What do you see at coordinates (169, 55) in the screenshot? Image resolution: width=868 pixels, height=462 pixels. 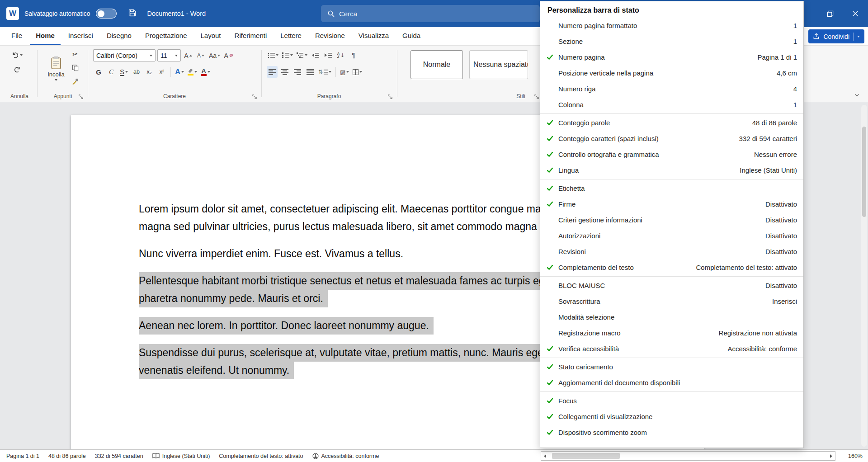 I see `font-size-select: 11` at bounding box center [169, 55].